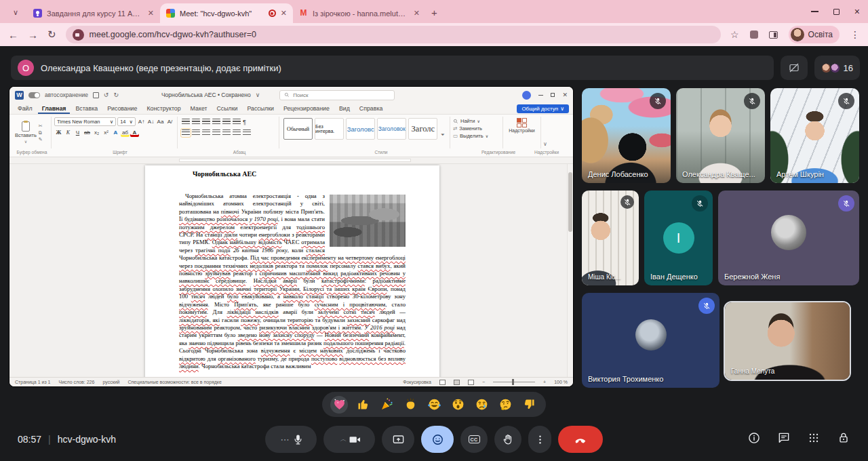 The height and width of the screenshot is (461, 868). What do you see at coordinates (678, 238) in the screenshot?
I see `participant-tile: І Іван Дещенко` at bounding box center [678, 238].